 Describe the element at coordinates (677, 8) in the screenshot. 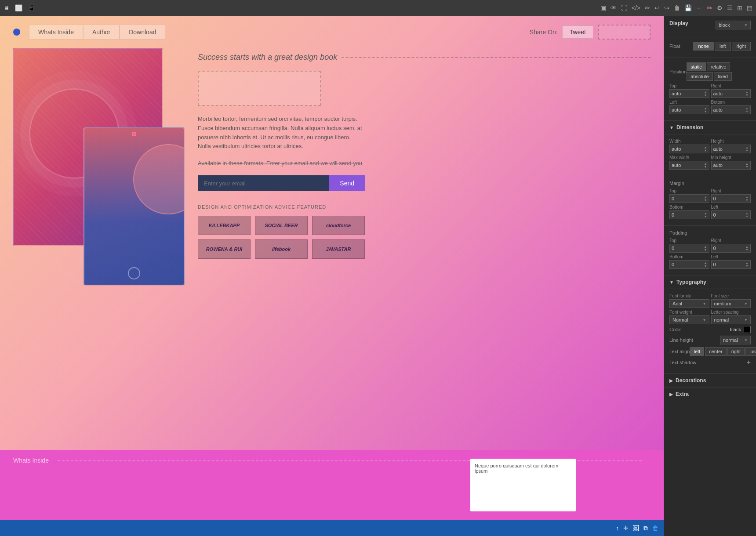

I see `trash-icon: 🗑` at that location.